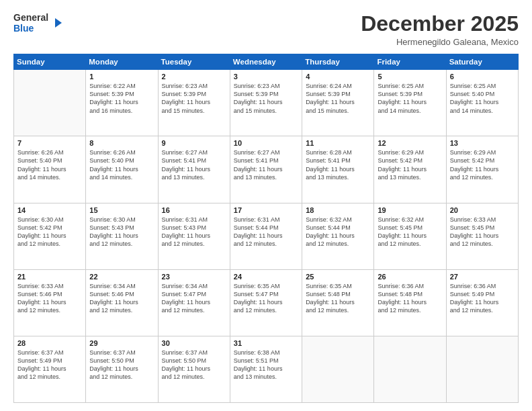 The width and height of the screenshot is (532, 411). What do you see at coordinates (482, 86) in the screenshot?
I see `cell-info-line: Sunrise: 6:25 AM` at bounding box center [482, 86].